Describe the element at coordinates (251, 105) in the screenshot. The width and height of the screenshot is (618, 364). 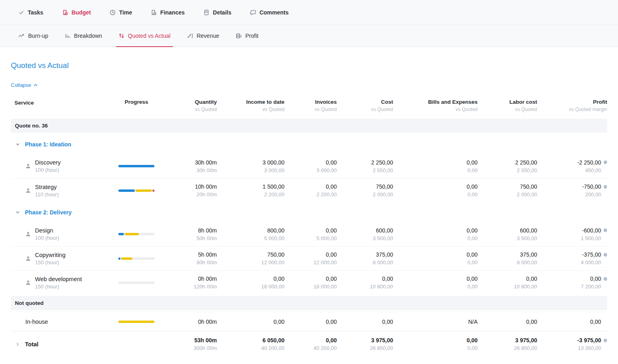
I see `column-header-income-to-date: Income to datevs Quoted` at that location.